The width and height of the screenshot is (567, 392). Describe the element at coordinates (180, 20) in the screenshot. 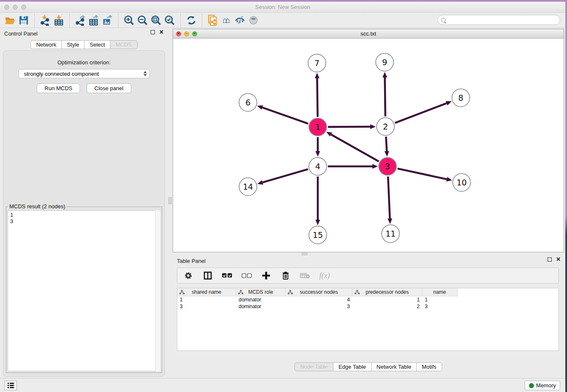

I see `toolbar-separator` at that location.